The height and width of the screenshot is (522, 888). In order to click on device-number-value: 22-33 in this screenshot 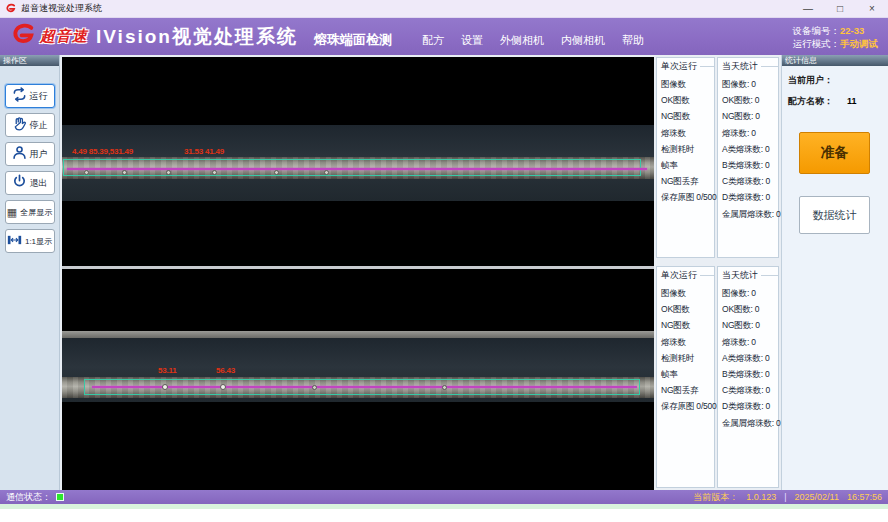, I will do `click(852, 30)`.